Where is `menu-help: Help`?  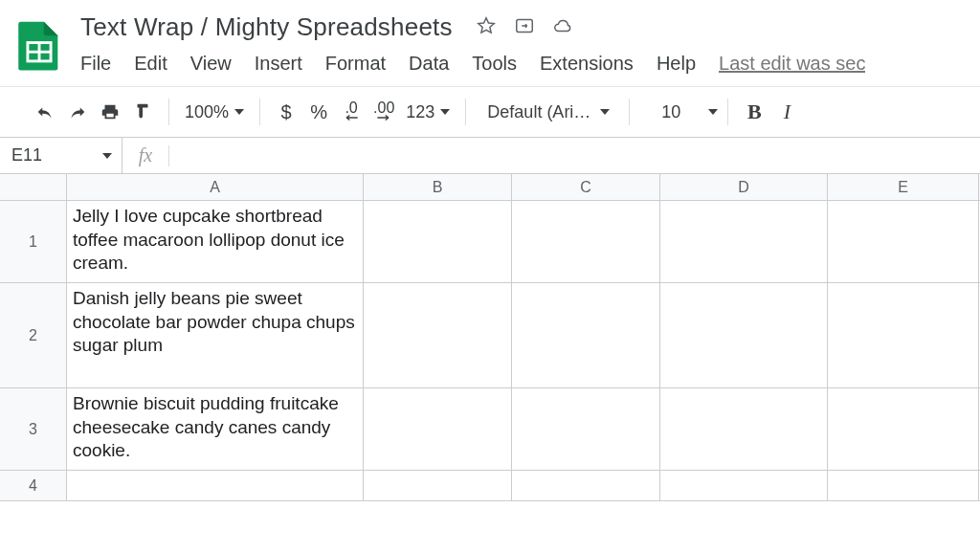
menu-help: Help is located at coordinates (676, 63).